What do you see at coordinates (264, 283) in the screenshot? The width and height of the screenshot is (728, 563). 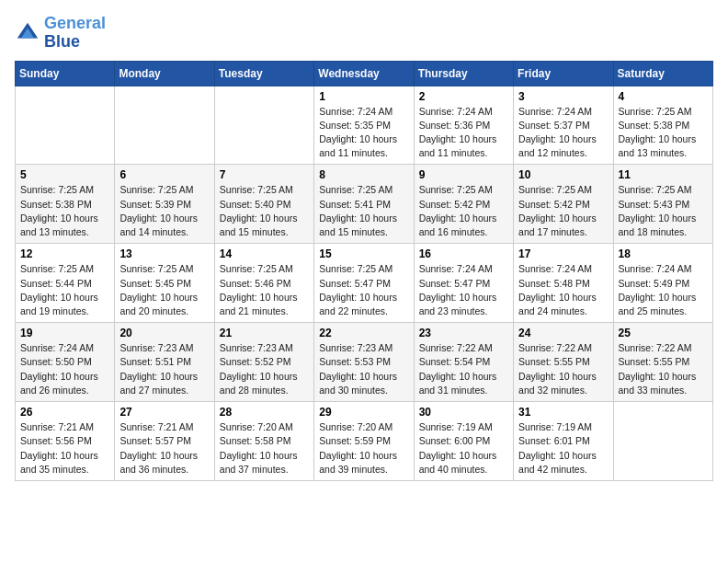 I see `calendar-cell: 14Sunrise: 7:25 AMSunset: 5:46 PMDayligh…` at bounding box center [264, 283].